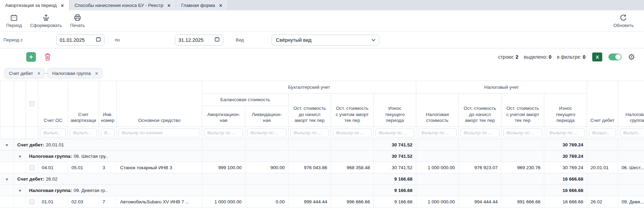  I want to click on cell-os: АвтомобильSubaru XV ИНВ 7 ..., so click(159, 202).